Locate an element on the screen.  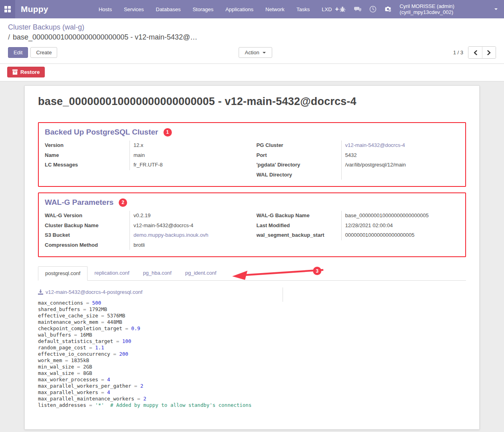
column-divider is located at coordinates (283, 295).